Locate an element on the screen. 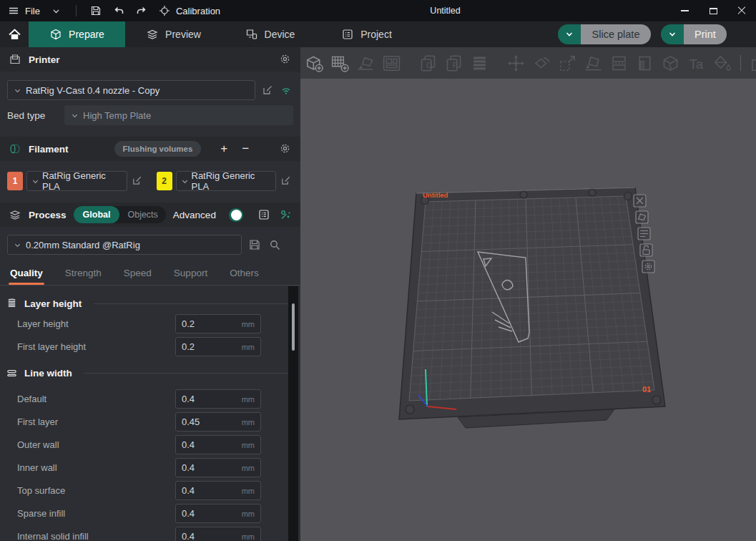 This screenshot has height=541, width=756. cut-icon is located at coordinates (619, 63).